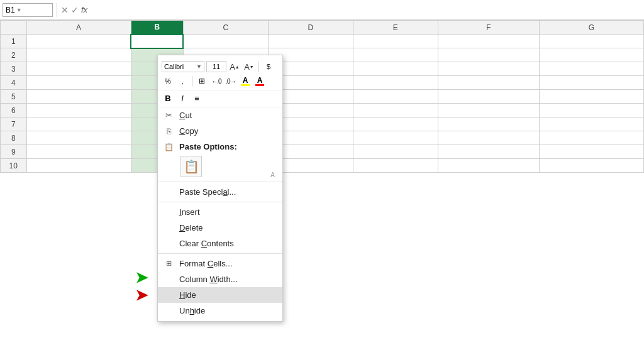  What do you see at coordinates (488, 138) in the screenshot?
I see `cell-f8` at bounding box center [488, 138].